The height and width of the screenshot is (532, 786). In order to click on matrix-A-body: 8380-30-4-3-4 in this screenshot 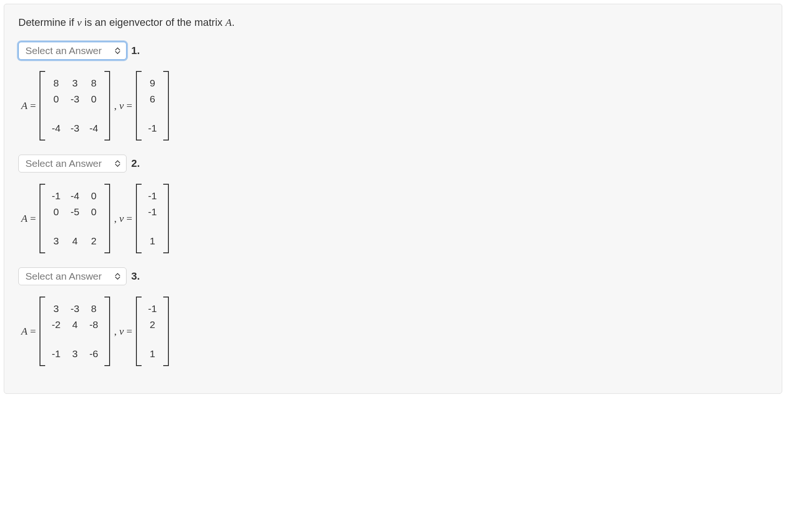, I will do `click(75, 106)`.